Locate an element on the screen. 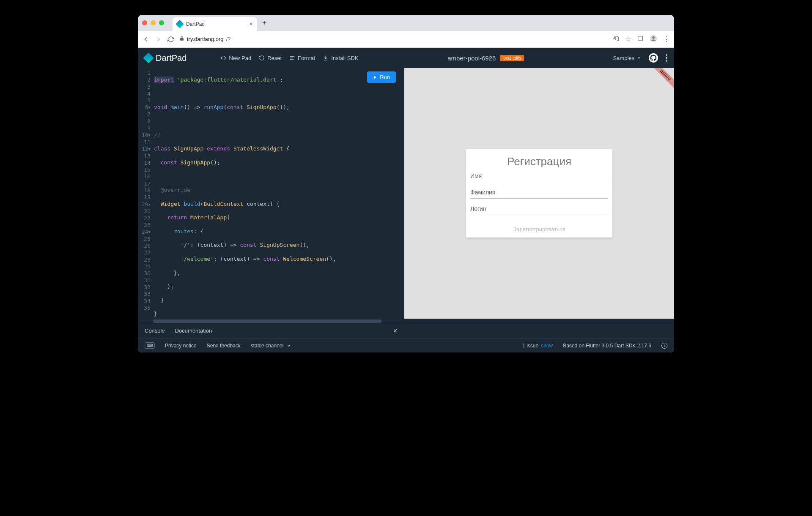  maximize-window-button is located at coordinates (162, 23).